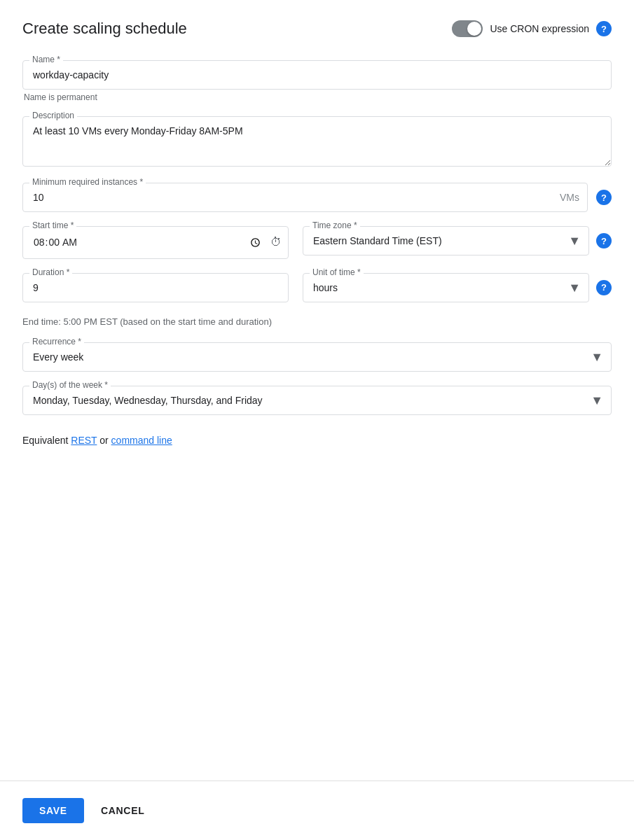  Describe the element at coordinates (532, 29) in the screenshot. I see `toggle-group: Use CRON expression ?` at that location.